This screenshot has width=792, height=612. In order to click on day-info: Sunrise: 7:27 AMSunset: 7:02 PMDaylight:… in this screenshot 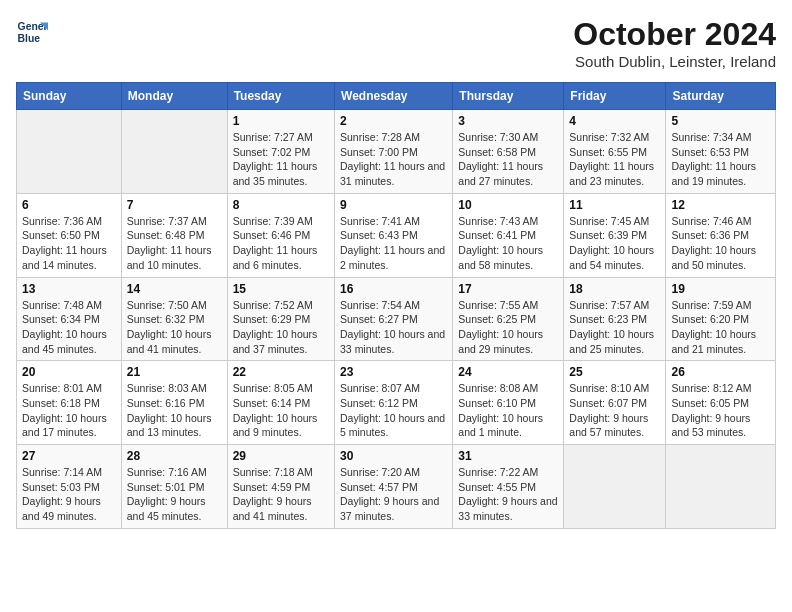, I will do `click(281, 160)`.